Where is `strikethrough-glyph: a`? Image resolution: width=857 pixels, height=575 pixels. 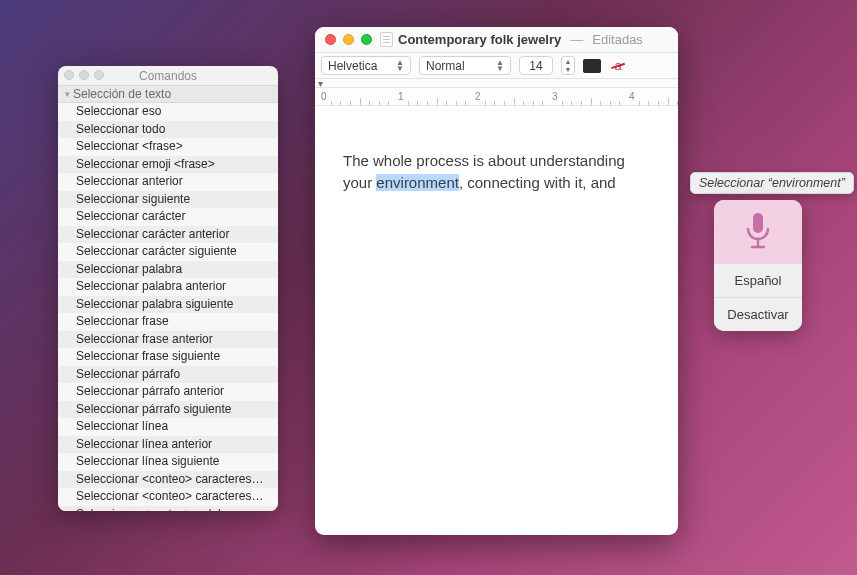
strikethrough-glyph: a is located at coordinates (618, 66).